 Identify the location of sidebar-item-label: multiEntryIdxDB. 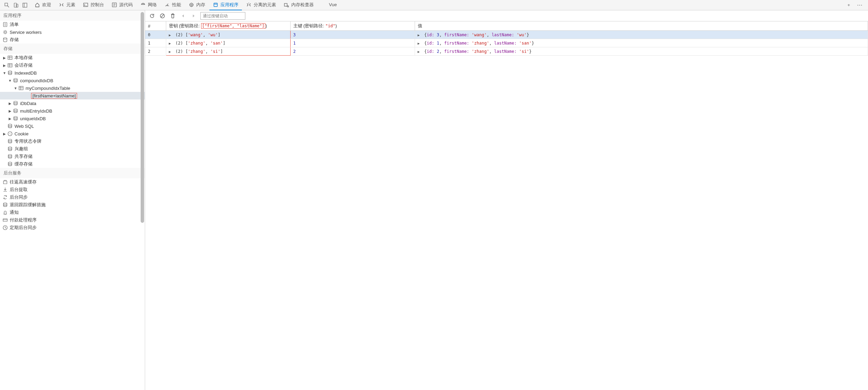
(82, 111).